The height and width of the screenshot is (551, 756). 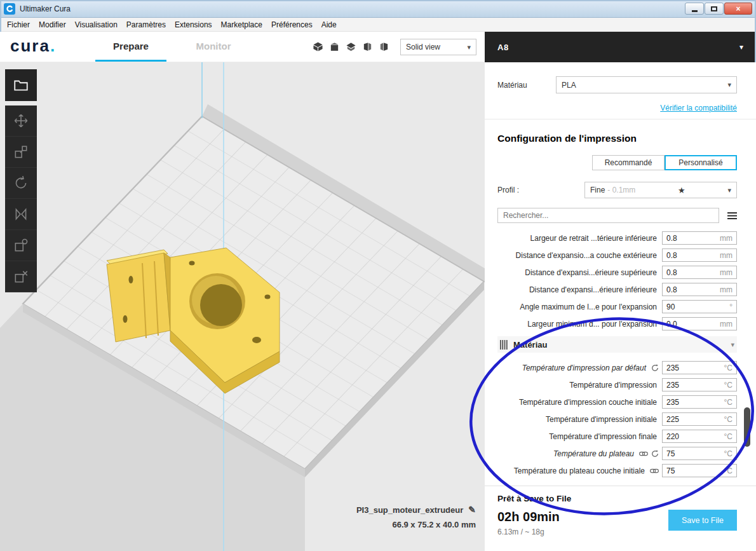 I want to click on model-dimensions: 66.9 x 75.2 x 40.0 mm, so click(x=416, y=525).